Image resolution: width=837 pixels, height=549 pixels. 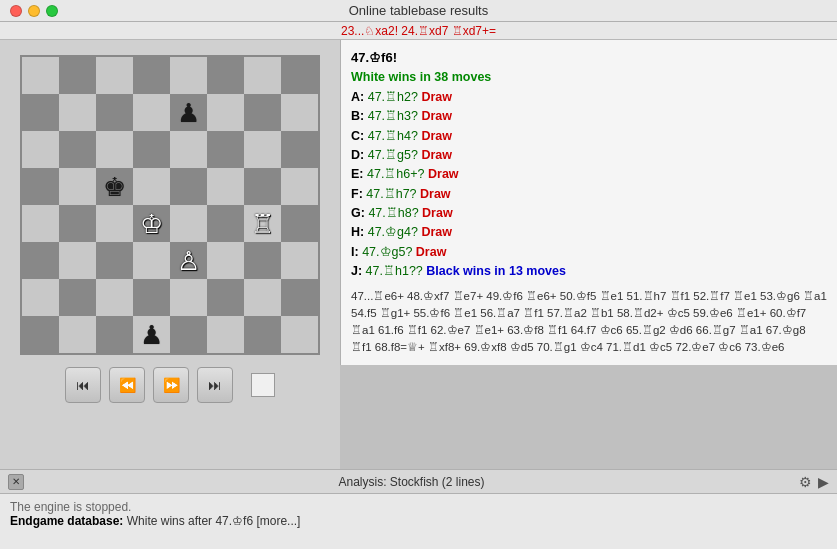 I want to click on option-f: F: 47.♖h7? Draw, so click(x=589, y=194).